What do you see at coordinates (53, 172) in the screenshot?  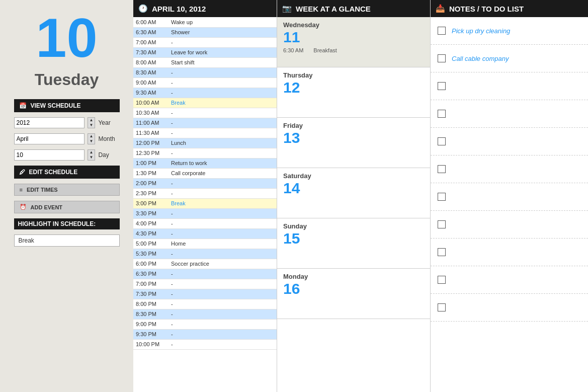 I see `edit-schedule-label: EDIT SCHEDULE` at bounding box center [53, 172].